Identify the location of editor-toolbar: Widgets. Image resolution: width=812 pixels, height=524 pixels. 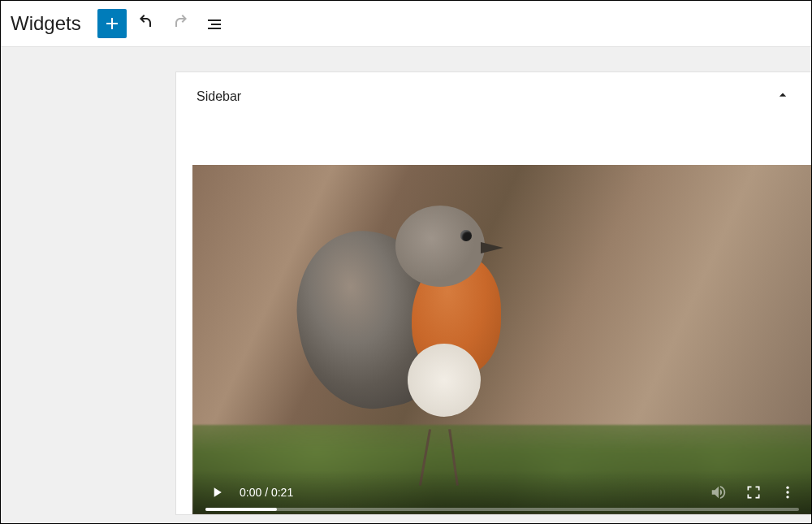
(406, 24).